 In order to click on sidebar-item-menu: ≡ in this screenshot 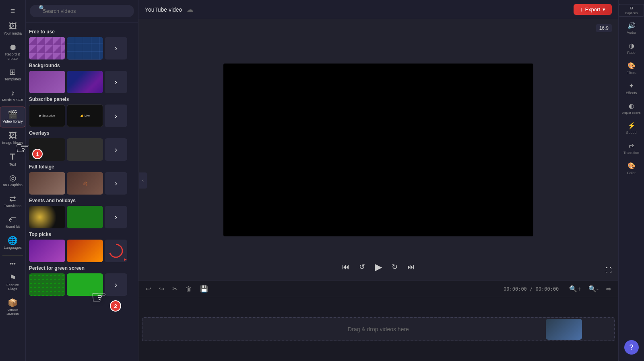, I will do `click(13, 11)`.